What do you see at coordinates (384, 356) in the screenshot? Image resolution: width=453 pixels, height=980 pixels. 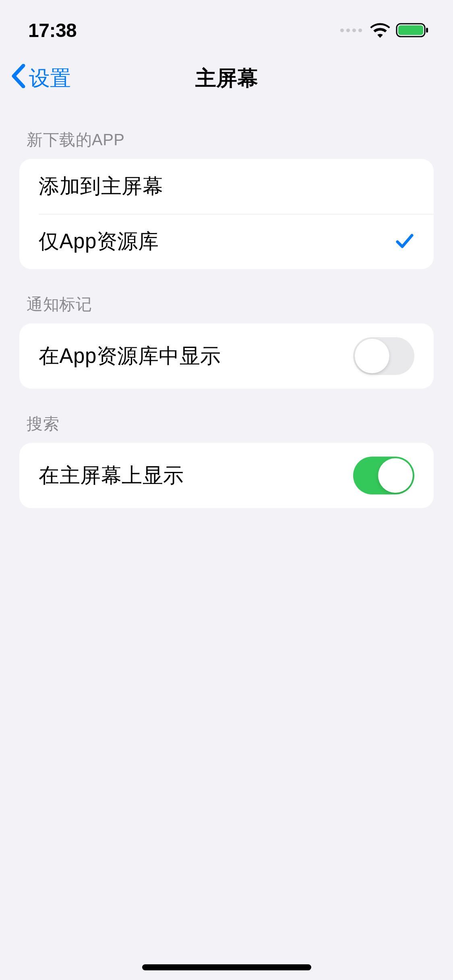 I see `toggle-show-in-app-library` at bounding box center [384, 356].